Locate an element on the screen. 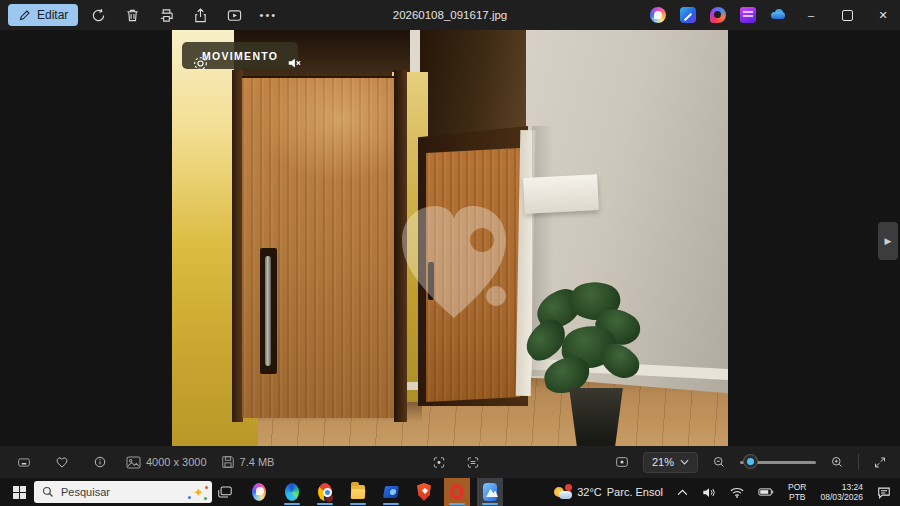  paint-icon is located at coordinates (718, 15).